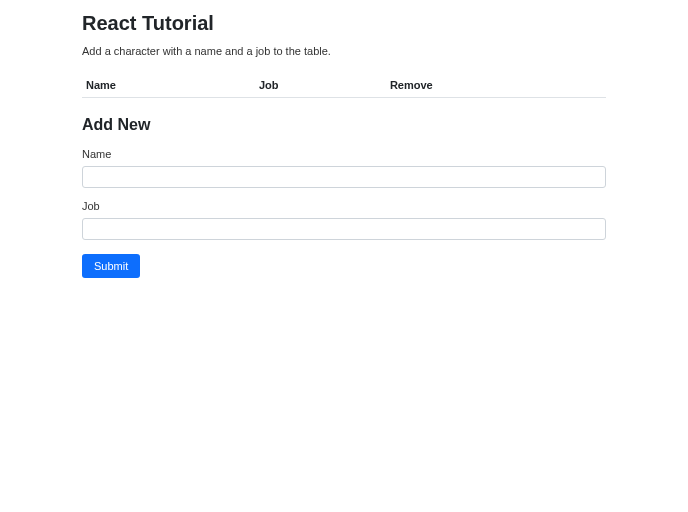 This screenshot has height=512, width=688. What do you see at coordinates (344, 229) in the screenshot?
I see `job-input` at bounding box center [344, 229].